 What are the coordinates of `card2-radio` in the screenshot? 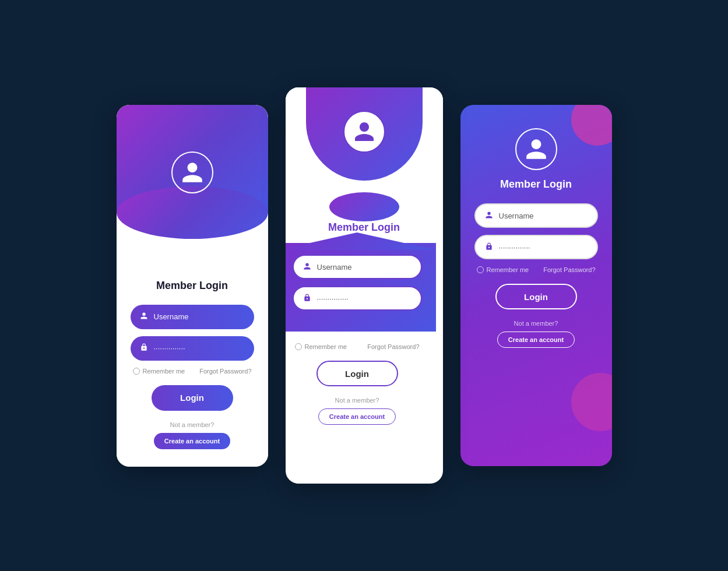 It's located at (298, 347).